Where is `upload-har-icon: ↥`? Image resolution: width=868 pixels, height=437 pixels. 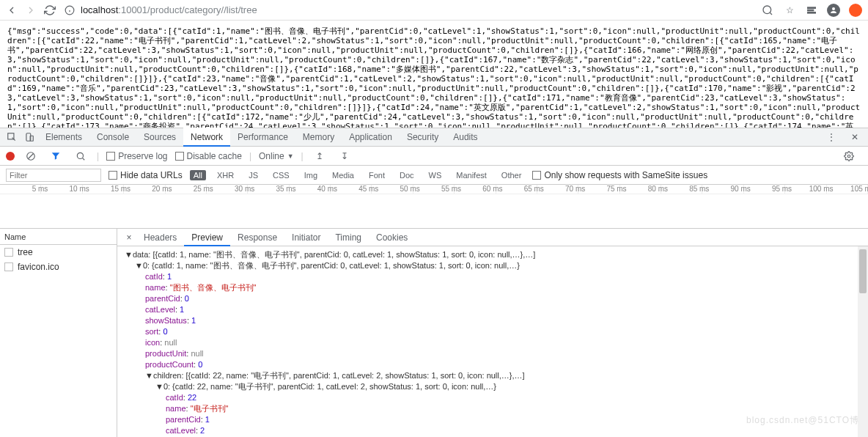
upload-har-icon: ↥ is located at coordinates (320, 156).